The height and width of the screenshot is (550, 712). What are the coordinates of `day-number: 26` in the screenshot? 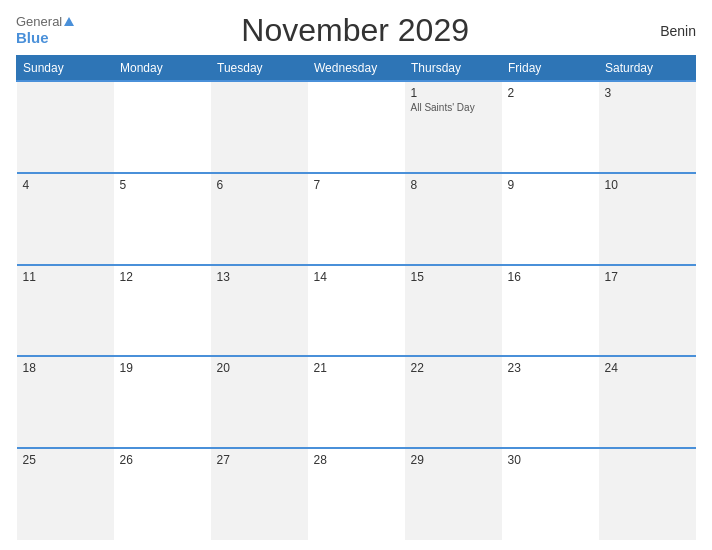 It's located at (162, 460).